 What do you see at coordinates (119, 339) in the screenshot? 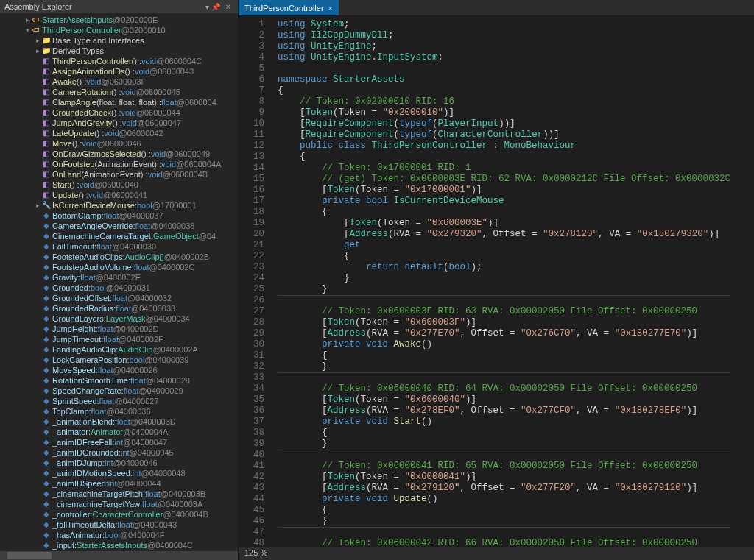
I see `tree-member-JumpTimeout: ◆JumpTimeout : float @0400002F` at bounding box center [119, 339].